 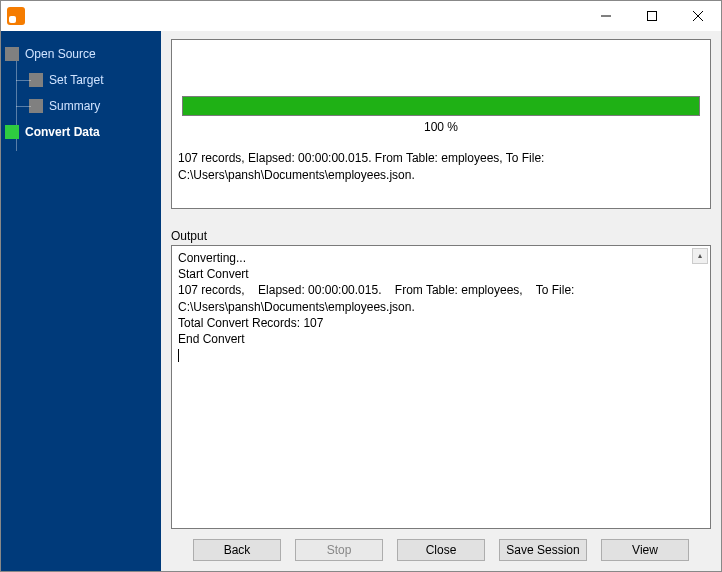 I want to click on save-session-button: Save Session, so click(x=543, y=550).